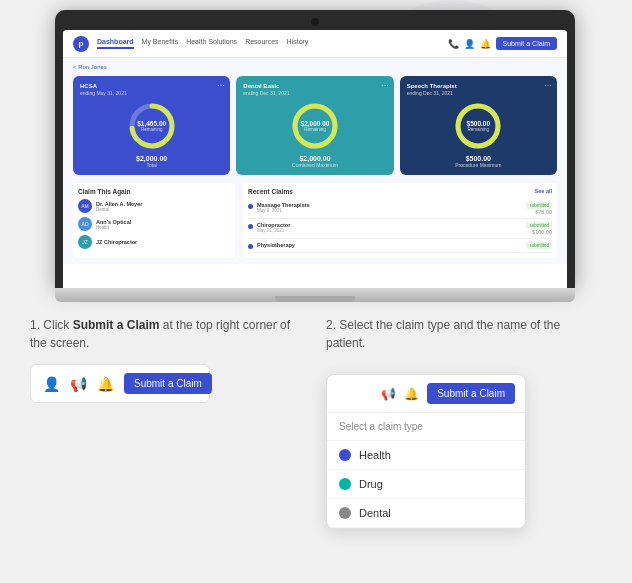 The height and width of the screenshot is (583, 632). What do you see at coordinates (81, 44) in the screenshot?
I see `nav-logo: p` at bounding box center [81, 44].